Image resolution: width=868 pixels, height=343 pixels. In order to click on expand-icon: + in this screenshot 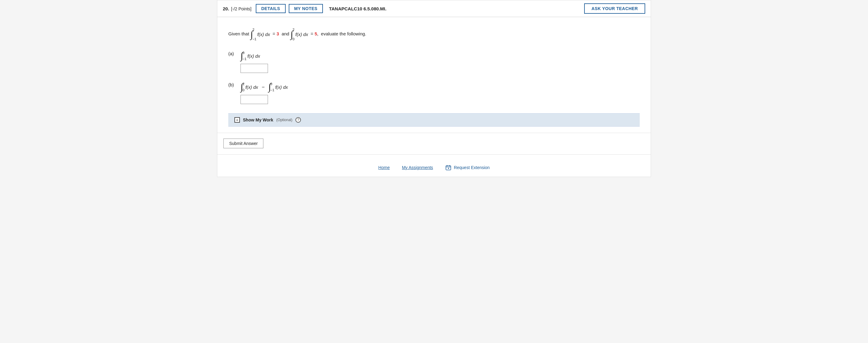, I will do `click(237, 120)`.